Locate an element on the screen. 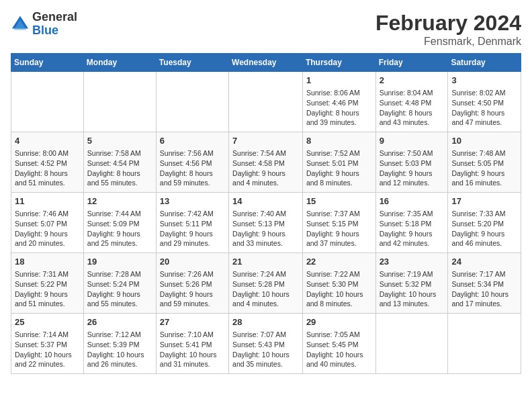  day-number: 21 is located at coordinates (266, 262).